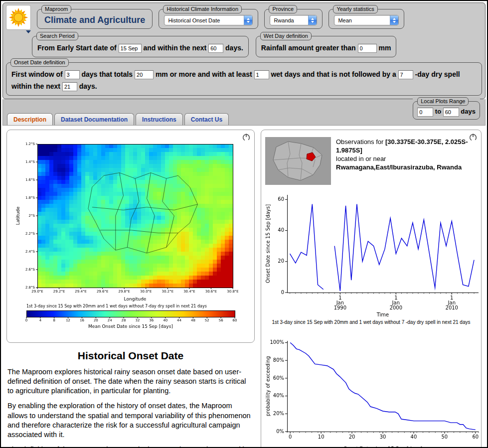 This screenshot has width=488, height=448. What do you see at coordinates (202, 9) in the screenshot?
I see `historical-climate-info-label: Historical Climate Information` at bounding box center [202, 9].